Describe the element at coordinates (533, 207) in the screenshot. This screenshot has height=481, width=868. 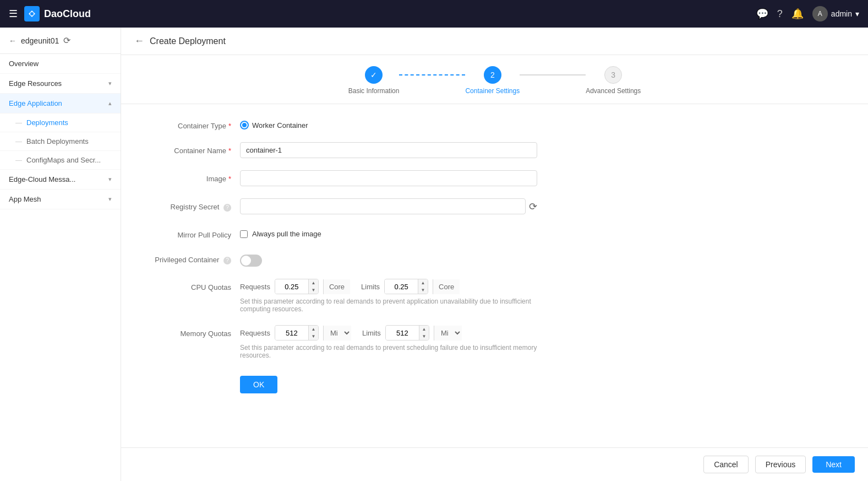
I see `registry-secret-refresh-icon: ⟳` at that location.